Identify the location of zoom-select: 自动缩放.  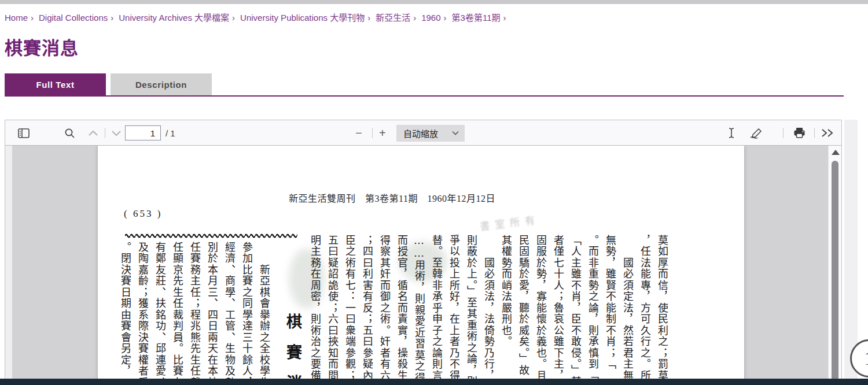
(431, 133).